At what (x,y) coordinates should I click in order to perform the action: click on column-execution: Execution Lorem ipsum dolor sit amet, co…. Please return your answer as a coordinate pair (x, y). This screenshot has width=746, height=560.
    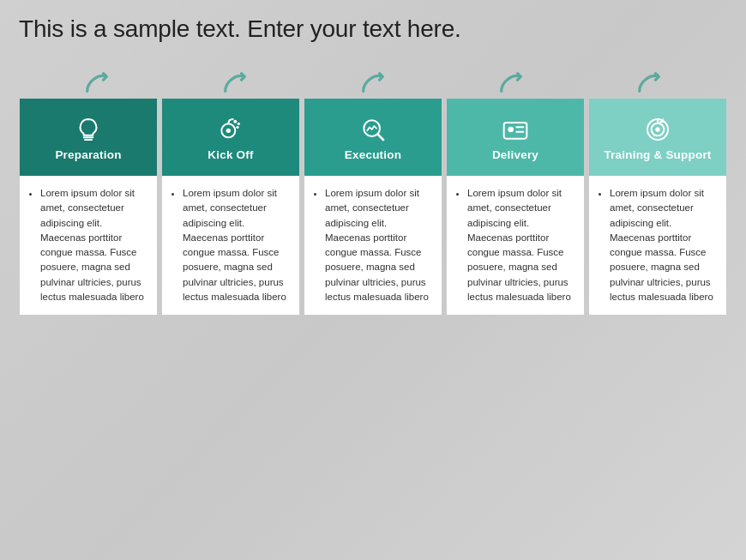
    Looking at the image, I should click on (373, 207).